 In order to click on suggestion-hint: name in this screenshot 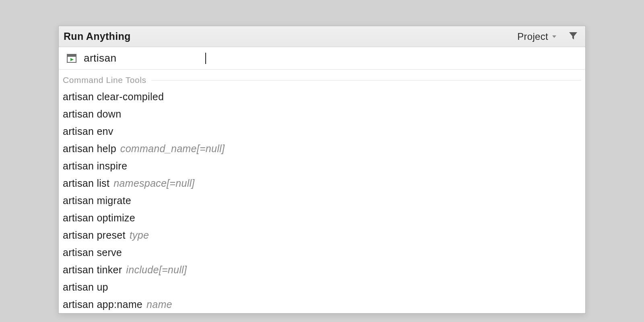, I will do `click(159, 304)`.